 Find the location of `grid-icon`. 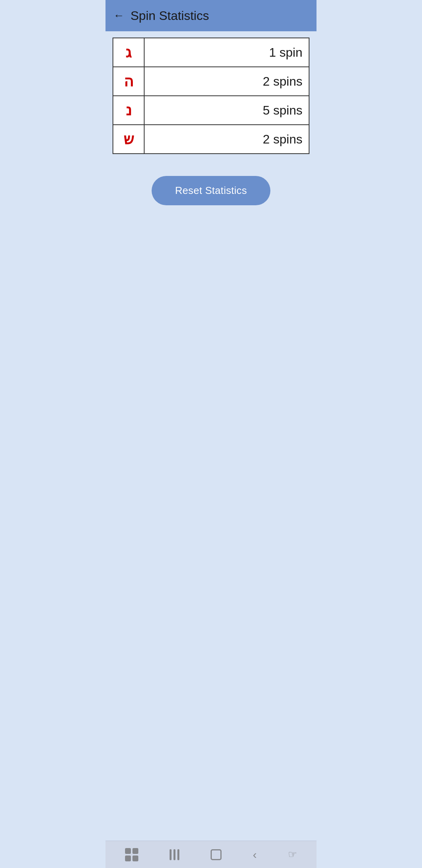

grid-icon is located at coordinates (132, 855).